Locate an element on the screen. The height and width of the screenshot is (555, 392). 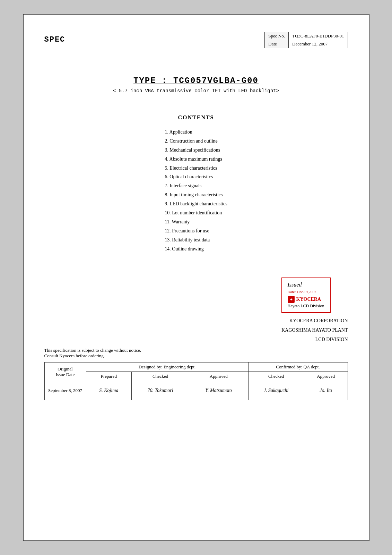
signature-row: September 8, 2007 S. Kojima 70. Tokumori… is located at coordinates (196, 391).